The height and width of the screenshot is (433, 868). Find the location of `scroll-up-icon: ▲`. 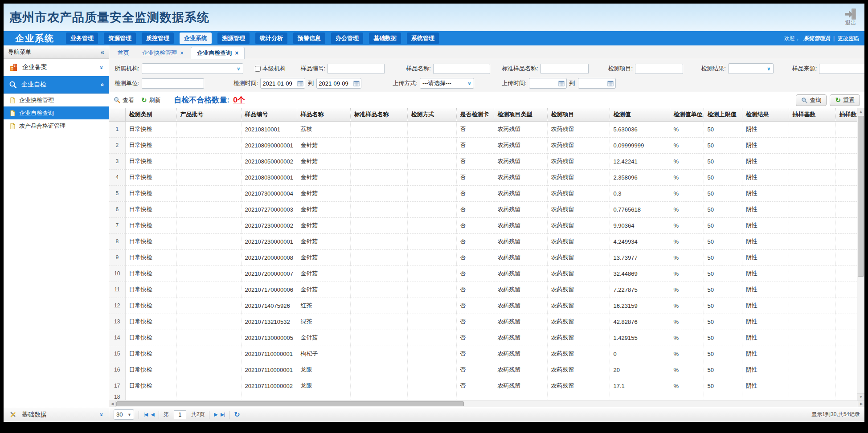

scroll-up-icon: ▲ is located at coordinates (861, 112).